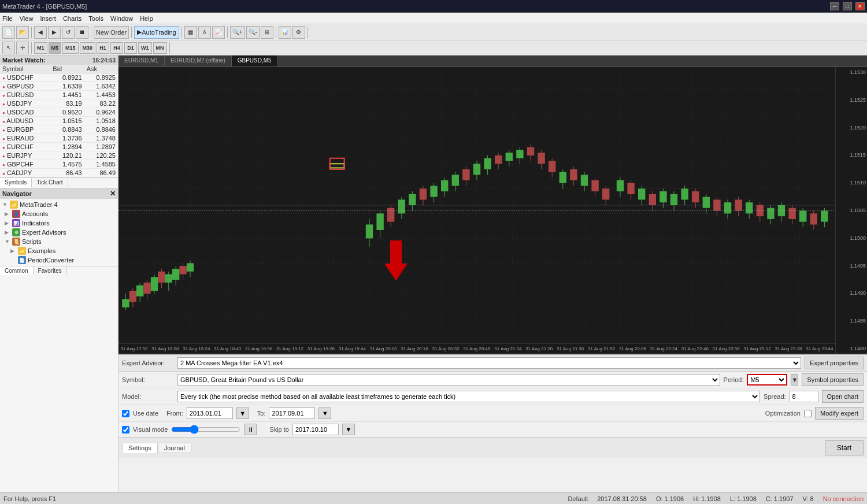 The width and height of the screenshot is (867, 504). What do you see at coordinates (67, 147) in the screenshot?
I see `mw-cell-bid: 1.2894` at bounding box center [67, 147].